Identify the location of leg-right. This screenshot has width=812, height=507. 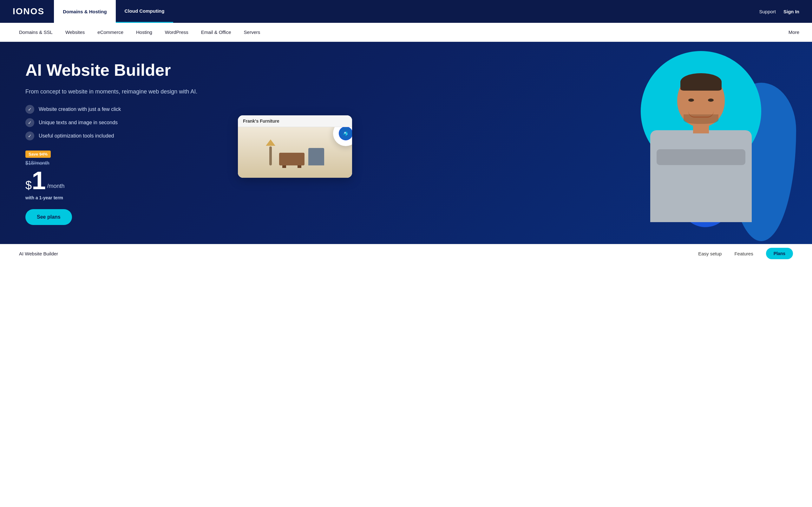
(299, 167).